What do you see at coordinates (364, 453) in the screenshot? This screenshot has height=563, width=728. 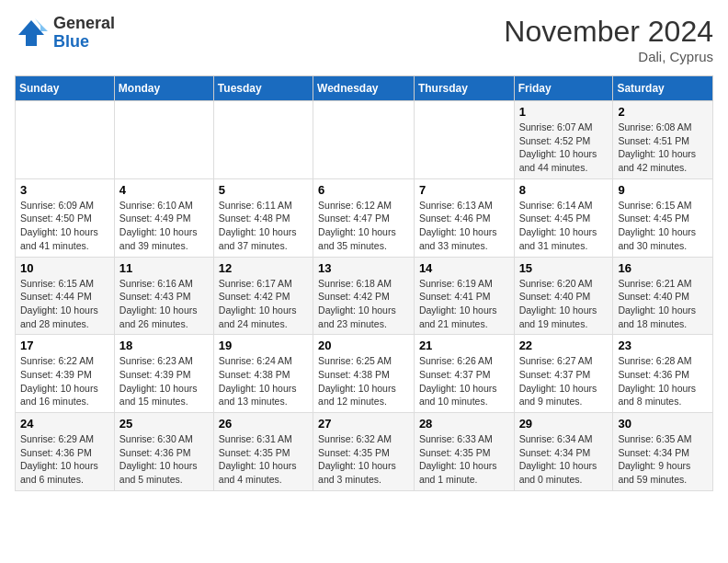 I see `week-row-5: 24Sunrise: 6:29 AMSunset: 4:36 PMDayligh…` at bounding box center [364, 453].